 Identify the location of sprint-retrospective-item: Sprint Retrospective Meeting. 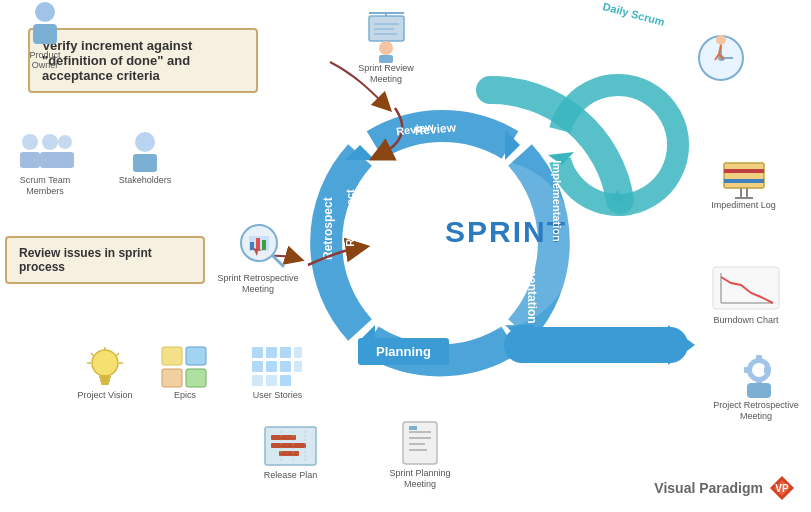
(258, 256).